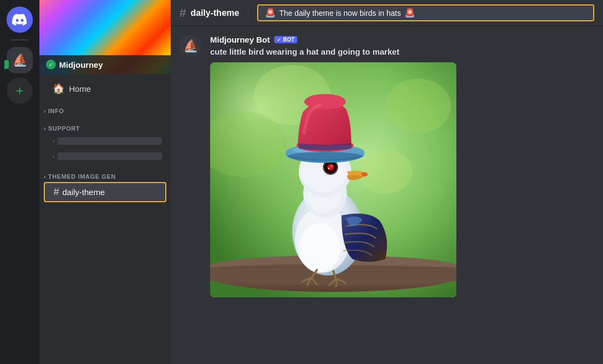  Describe the element at coordinates (56, 192) in the screenshot. I see `channel-hash-icon: #` at that location.